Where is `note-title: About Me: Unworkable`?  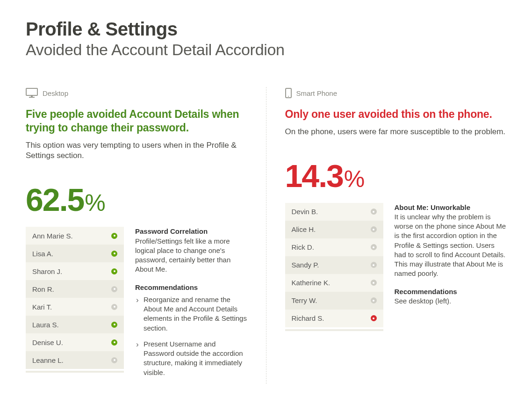
note-title: About Me: Unworkable is located at coordinates (451, 208).